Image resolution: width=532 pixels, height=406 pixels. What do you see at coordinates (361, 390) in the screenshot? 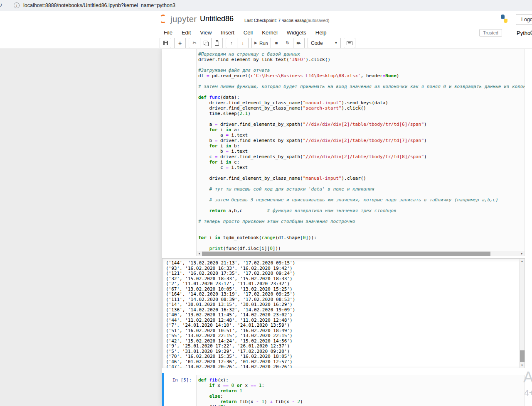
I see `code-editor-cell-2: def fib(x): if x == 0 or x == 1: return …` at bounding box center [361, 390].